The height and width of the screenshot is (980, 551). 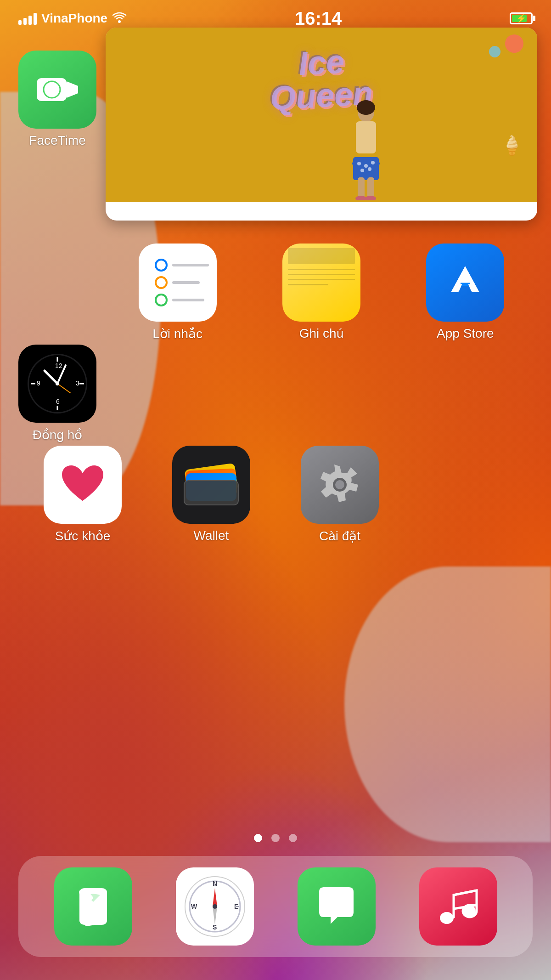 What do you see at coordinates (458, 906) in the screenshot?
I see `music-icon` at bounding box center [458, 906].